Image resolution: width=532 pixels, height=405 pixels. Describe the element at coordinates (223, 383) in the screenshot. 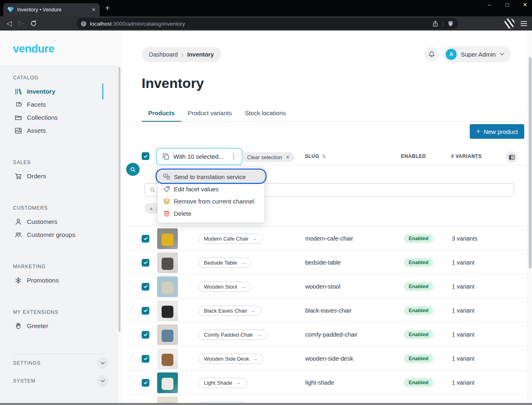

I see `product-name-link: Light Shade →` at that location.